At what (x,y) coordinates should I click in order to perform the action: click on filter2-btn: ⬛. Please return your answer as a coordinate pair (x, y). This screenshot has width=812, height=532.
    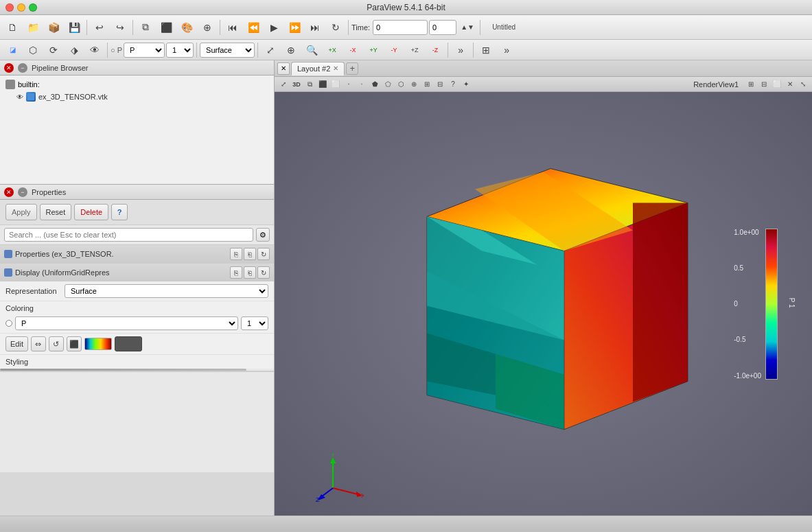
    Looking at the image, I should click on (166, 27).